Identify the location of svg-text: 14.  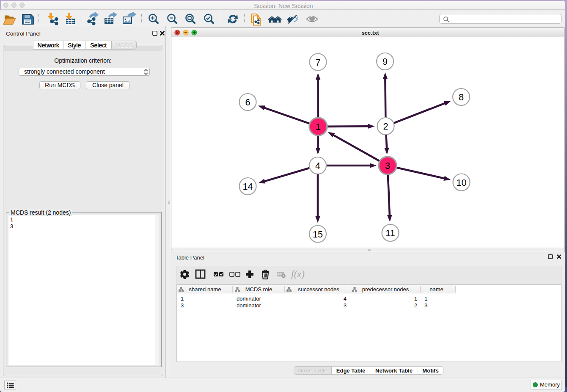
(248, 187).